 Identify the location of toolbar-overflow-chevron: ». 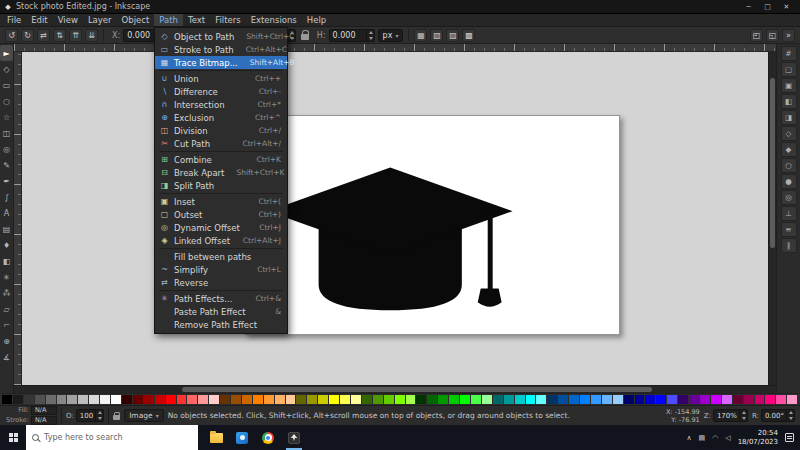
(788, 36).